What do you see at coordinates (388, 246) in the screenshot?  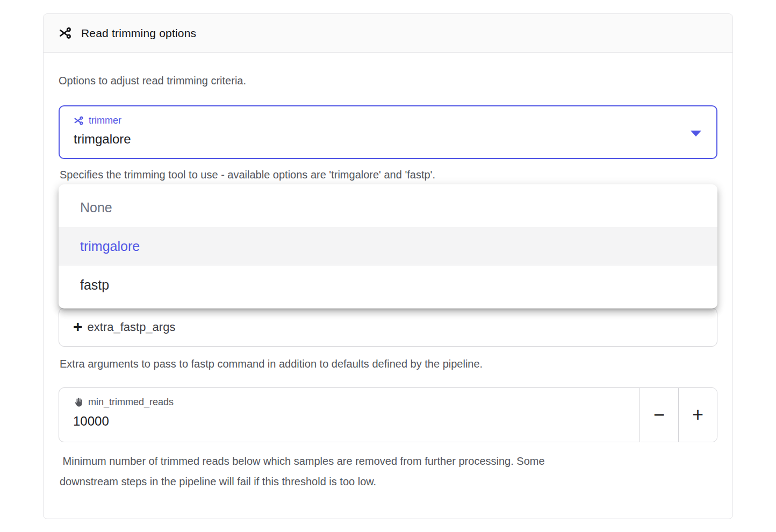 I see `dropdown-option-trimgalore: trimgalore` at bounding box center [388, 246].